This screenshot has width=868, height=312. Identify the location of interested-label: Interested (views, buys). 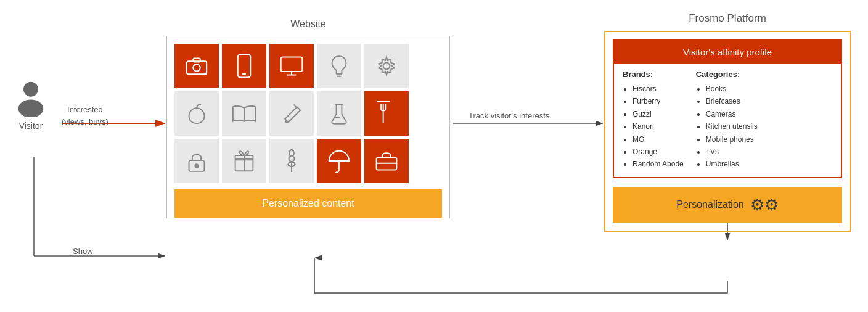
(85, 116).